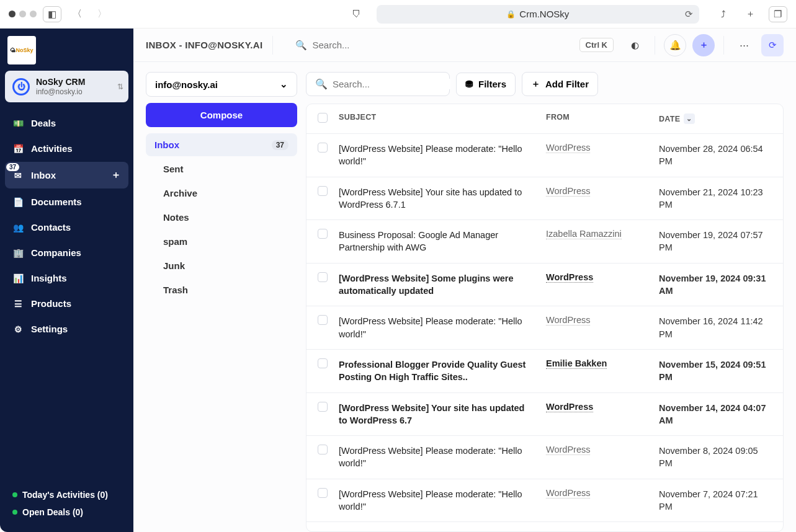 The image size is (796, 532). What do you see at coordinates (221, 84) in the screenshot?
I see `account-selector: info@nosky.ai ⌄` at bounding box center [221, 84].